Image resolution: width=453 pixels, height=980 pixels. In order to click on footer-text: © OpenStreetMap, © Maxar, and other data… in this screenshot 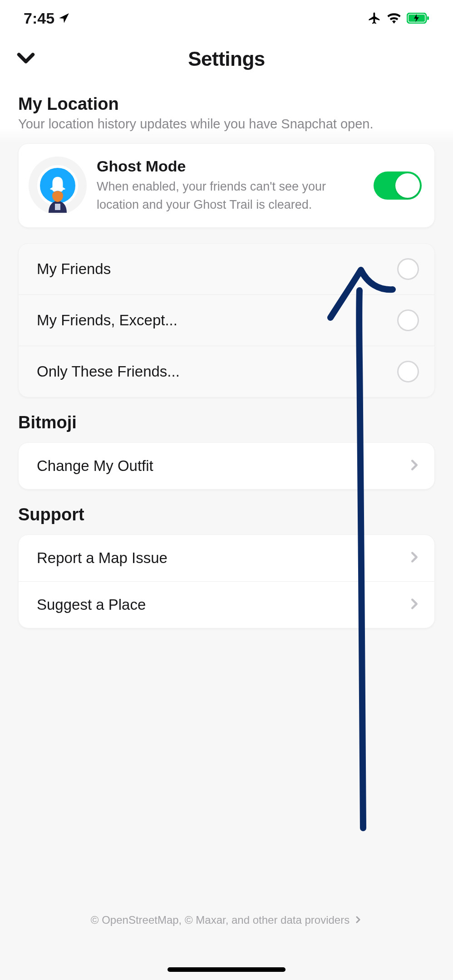, I will do `click(220, 920)`.